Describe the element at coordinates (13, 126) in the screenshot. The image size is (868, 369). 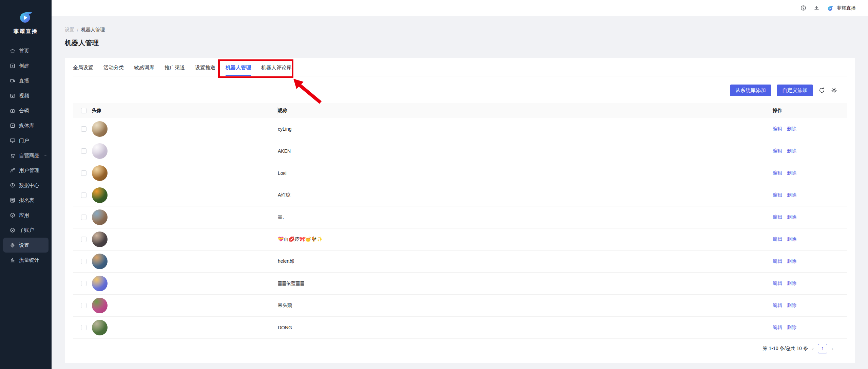
I see `media-library-icon` at that location.